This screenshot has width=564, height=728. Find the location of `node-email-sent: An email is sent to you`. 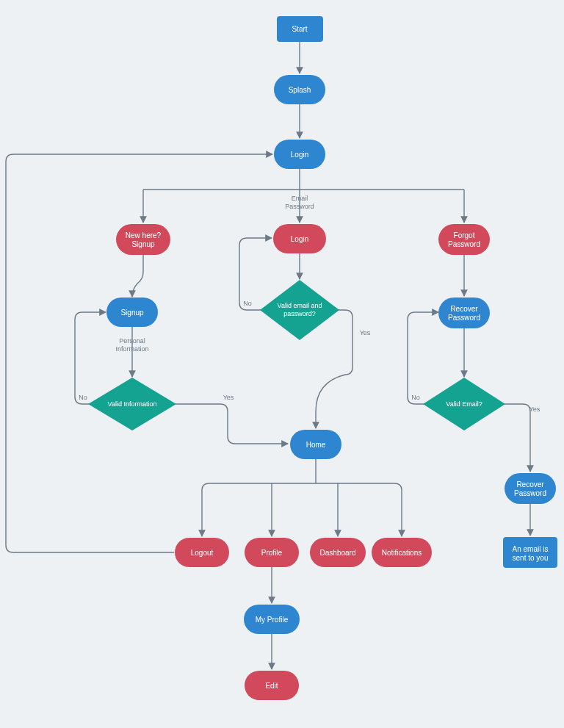

node-email-sent: An email is sent to you is located at coordinates (530, 552).